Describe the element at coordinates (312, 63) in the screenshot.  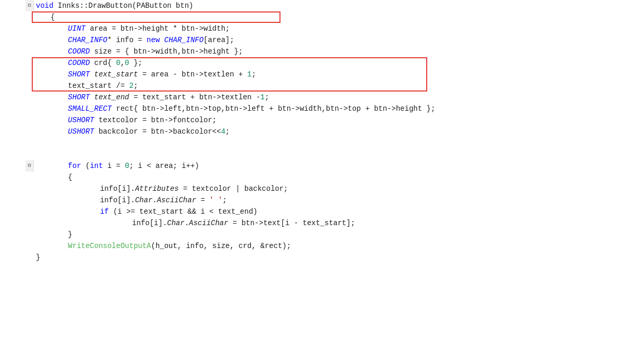
I see `code-line: COORD crd{ 0,0 };` at that location.